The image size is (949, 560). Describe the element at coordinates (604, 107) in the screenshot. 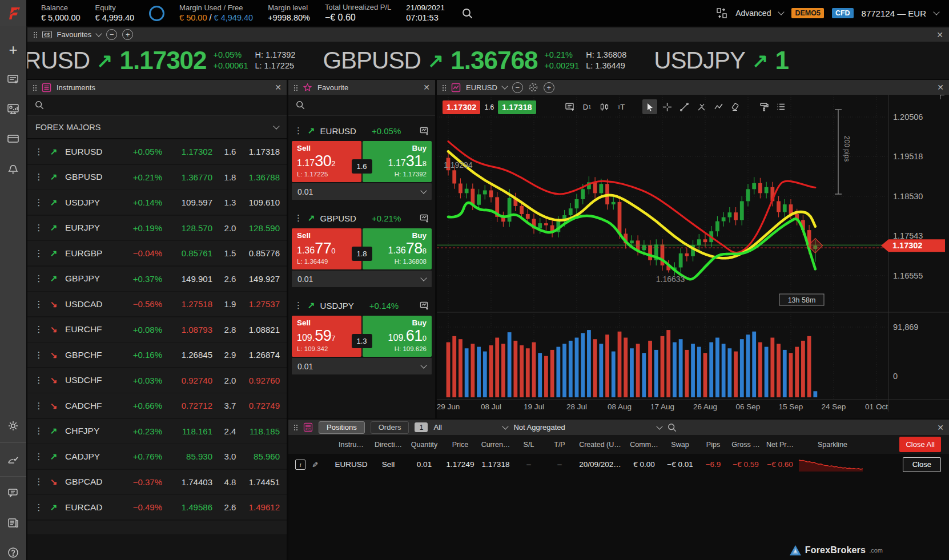

I see `candle-style-icon` at that location.